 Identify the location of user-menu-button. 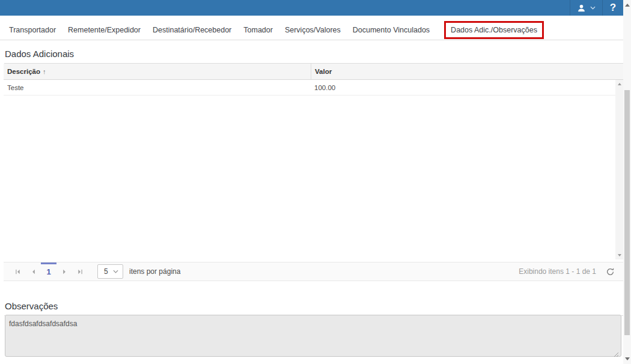
(587, 8).